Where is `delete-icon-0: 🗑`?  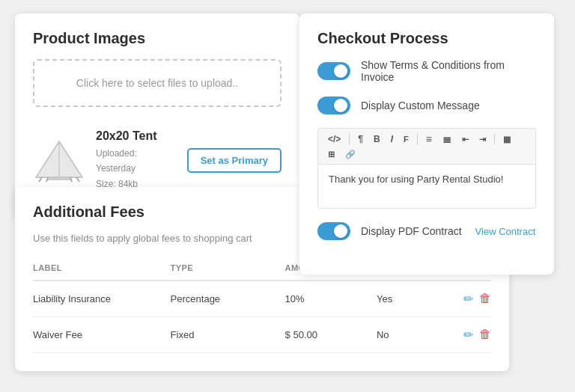 delete-icon-0: 🗑 is located at coordinates (485, 299).